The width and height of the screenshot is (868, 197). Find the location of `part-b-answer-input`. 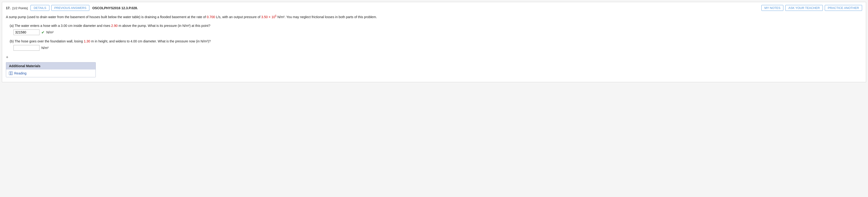

part-b-answer-input is located at coordinates (26, 48).